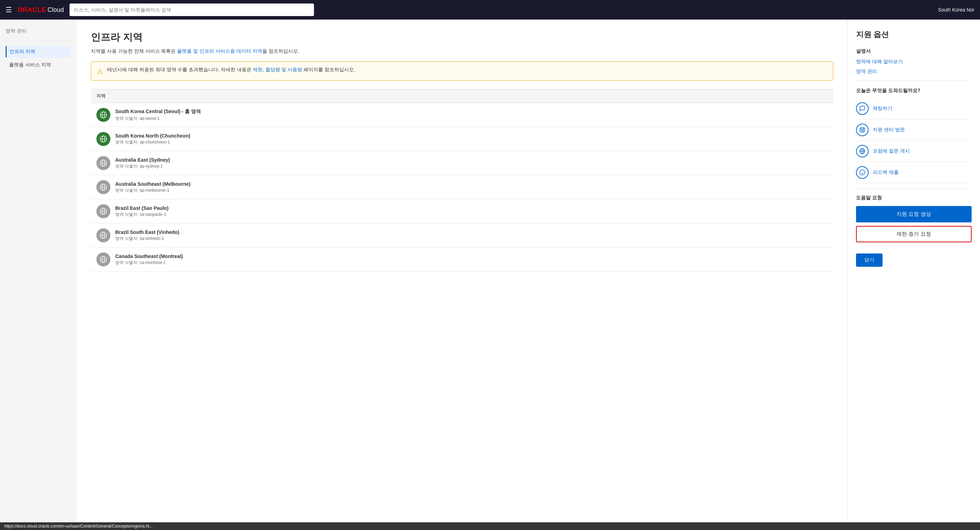 The height and width of the screenshot is (530, 980). I want to click on table-row: Brazil South East (Vinhedo)영역 식별자: sa-vi…, so click(462, 236).